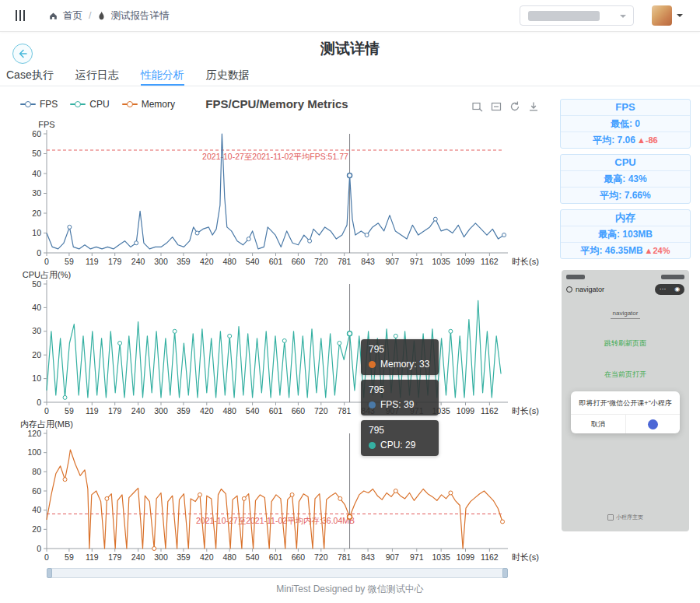  I want to click on memory-series-dot, so click(372, 364).